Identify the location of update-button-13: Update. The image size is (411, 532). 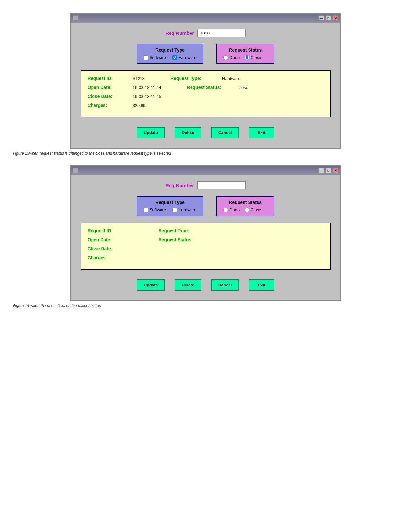
(151, 133).